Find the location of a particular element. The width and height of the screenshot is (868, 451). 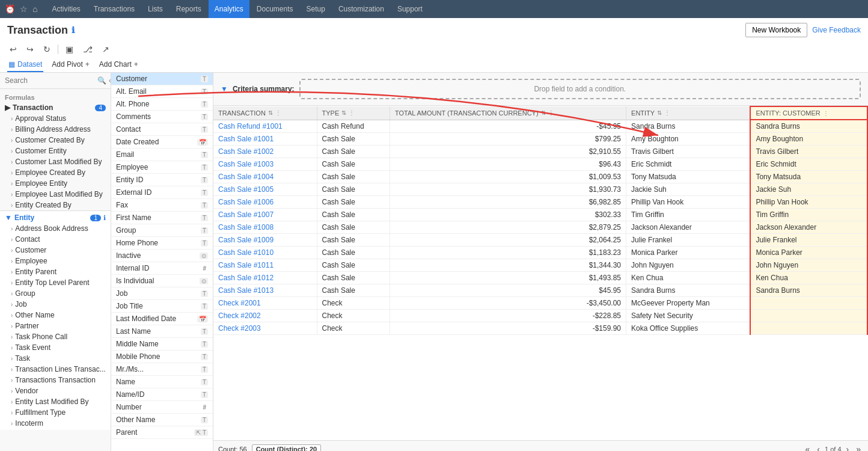

field-first-name: First Name T is located at coordinates (162, 218).